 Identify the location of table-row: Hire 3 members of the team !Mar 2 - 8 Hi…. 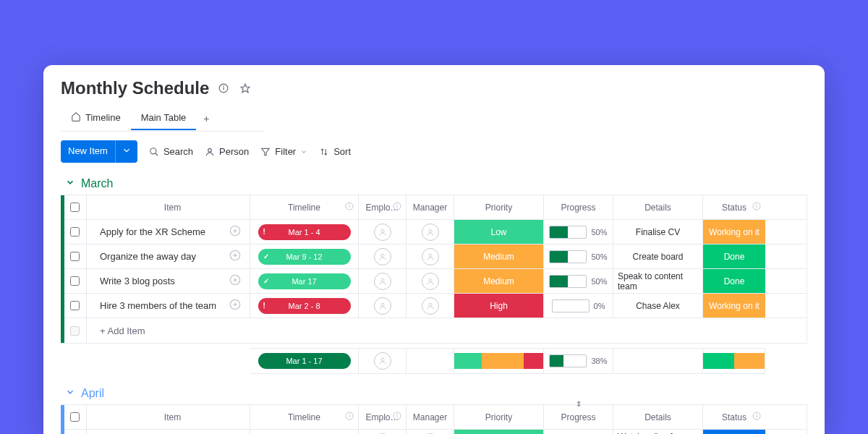
(434, 306).